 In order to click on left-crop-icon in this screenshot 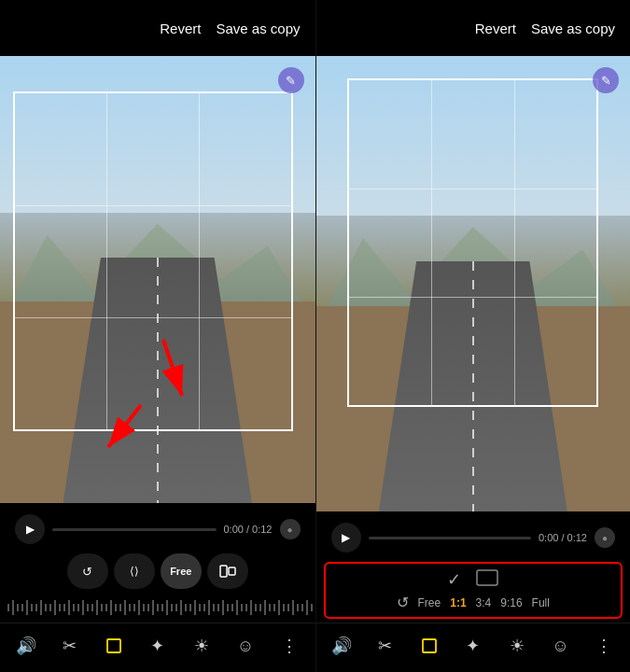, I will do `click(114, 646)`.